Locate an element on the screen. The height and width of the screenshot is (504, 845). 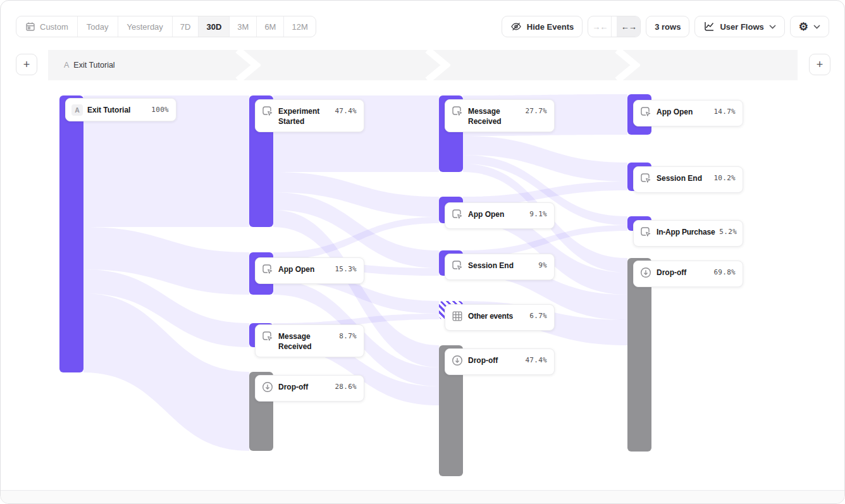
node-card-drop-off-2: Drop-off 28.6% is located at coordinates (310, 388).